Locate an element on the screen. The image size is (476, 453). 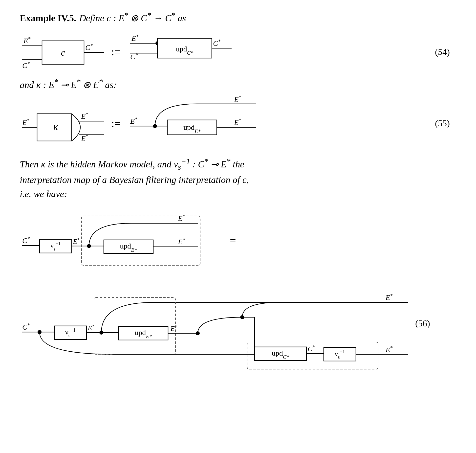
eq54-number: (54) is located at coordinates (442, 52).